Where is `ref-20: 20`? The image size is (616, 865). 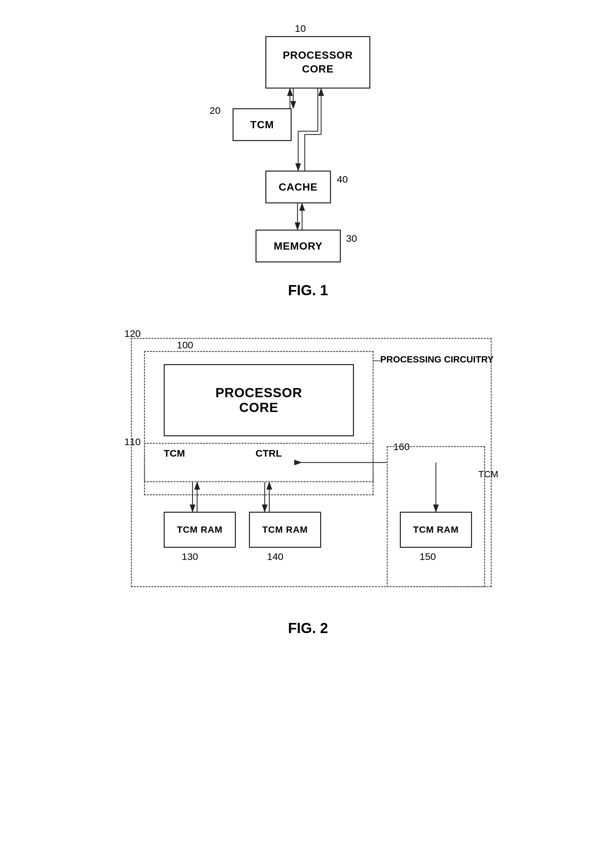 ref-20: 20 is located at coordinates (215, 111).